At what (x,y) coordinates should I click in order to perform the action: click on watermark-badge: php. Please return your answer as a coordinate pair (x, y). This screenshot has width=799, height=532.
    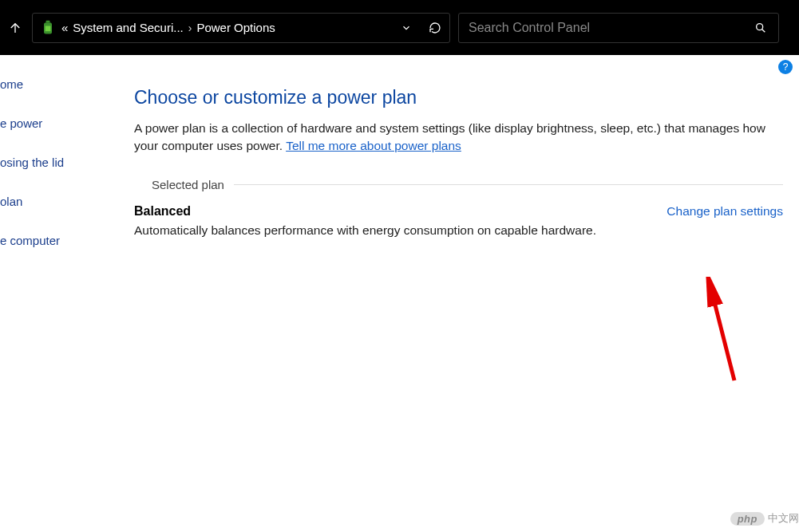
    Looking at the image, I should click on (747, 518).